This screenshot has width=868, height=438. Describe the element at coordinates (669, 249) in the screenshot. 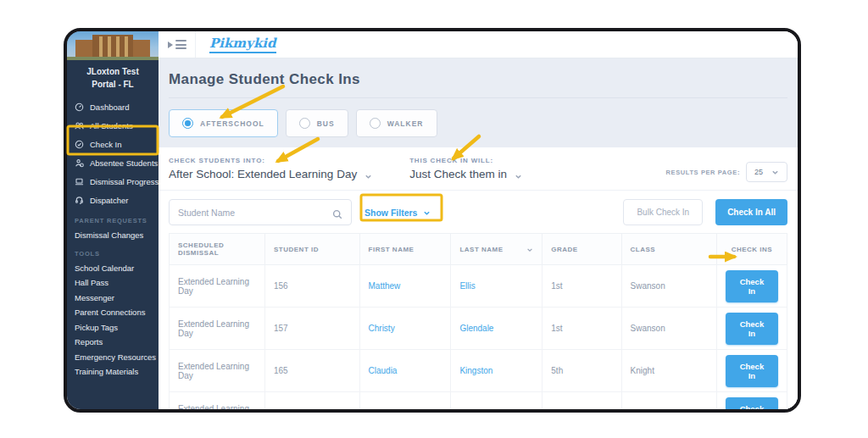

I see `col-class: CLASS` at that location.